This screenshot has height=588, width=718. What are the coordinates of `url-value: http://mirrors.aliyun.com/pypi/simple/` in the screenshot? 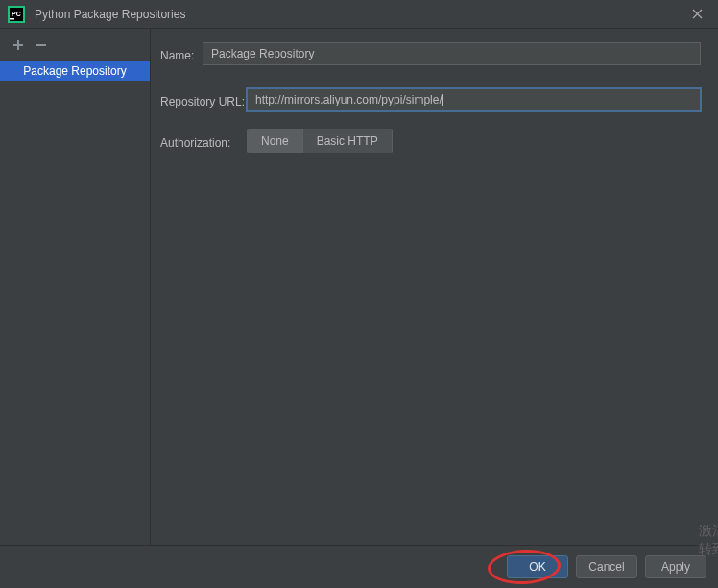 It's located at (349, 100).